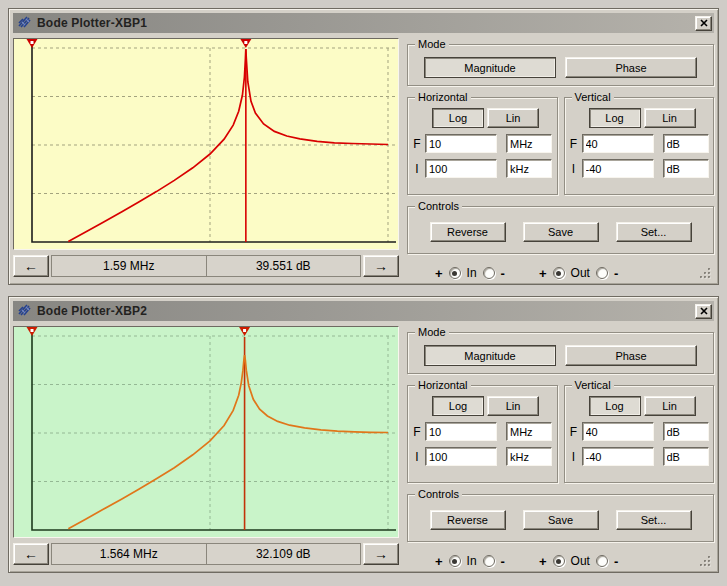 The image size is (727, 586). I want to click on horizontal-group-label: Horizontal, so click(443, 385).